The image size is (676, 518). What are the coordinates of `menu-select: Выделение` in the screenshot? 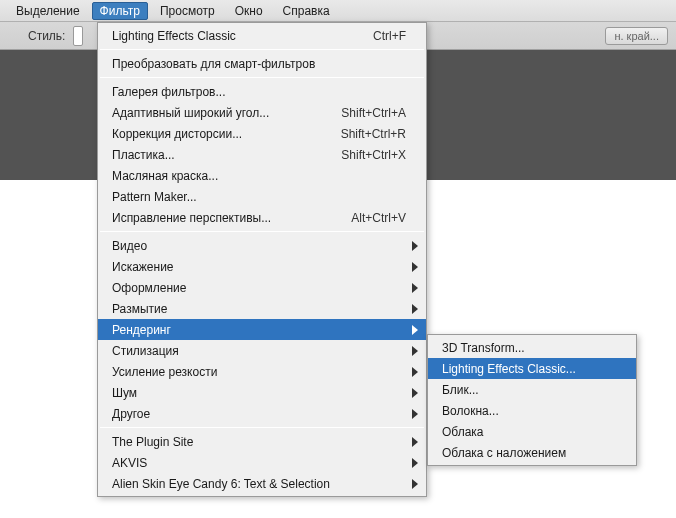 It's located at (48, 11).